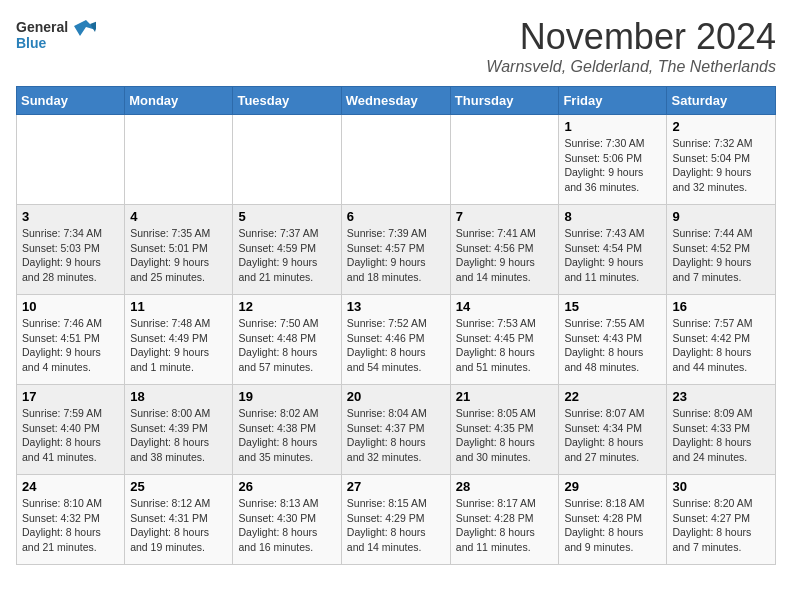 The width and height of the screenshot is (792, 612). Describe the element at coordinates (287, 430) in the screenshot. I see `calendar-day-19: 19Sunrise: 8:02 AM Sunset: 4:38 PM Dayli…` at that location.